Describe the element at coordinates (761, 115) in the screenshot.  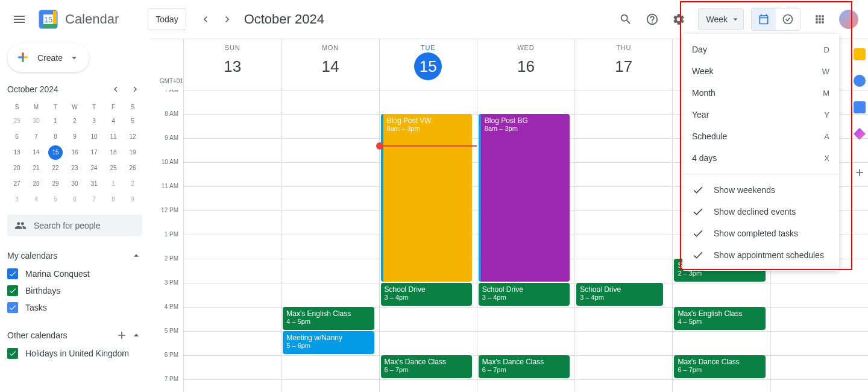
I see `view-option: YearY` at that location.